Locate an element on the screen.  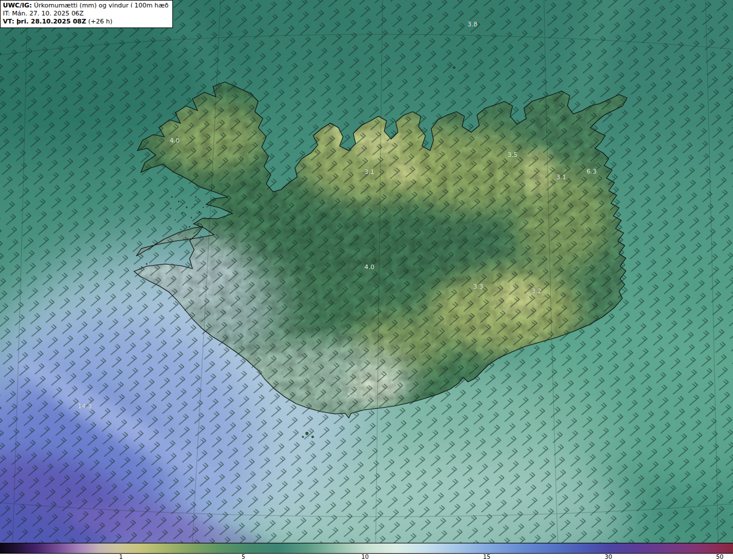
colorbar-tick-label: 15 is located at coordinates (487, 557).